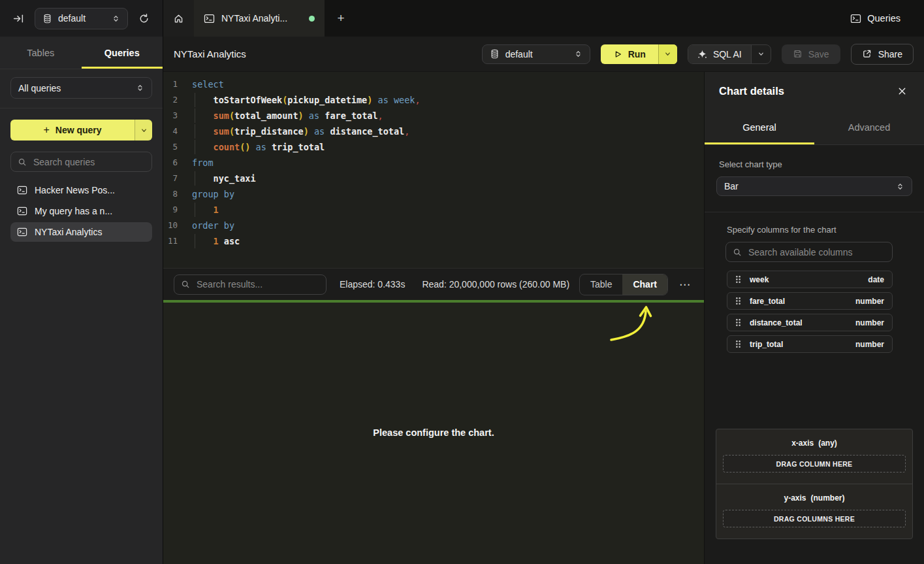  What do you see at coordinates (73, 211) in the screenshot?
I see `query-item-label: My query has a n...` at bounding box center [73, 211].